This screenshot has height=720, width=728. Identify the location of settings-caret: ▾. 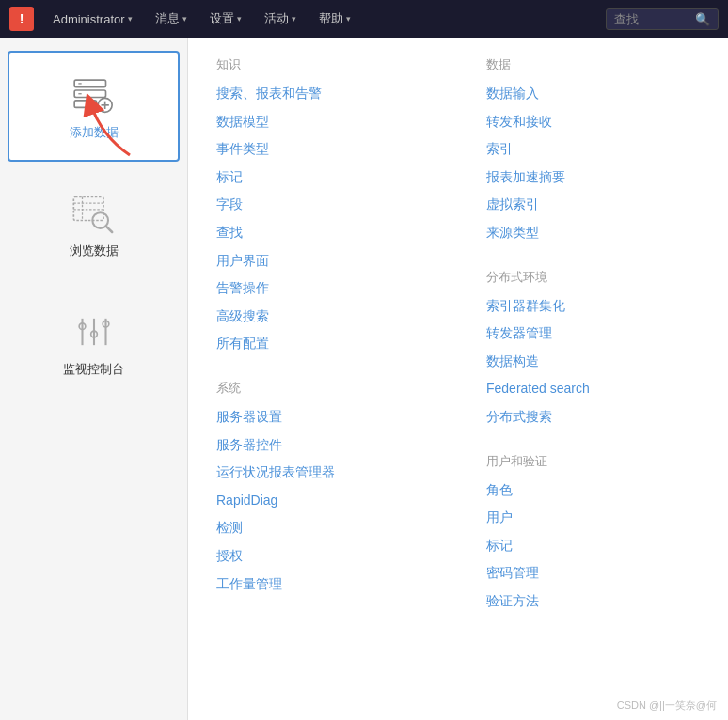
(239, 19).